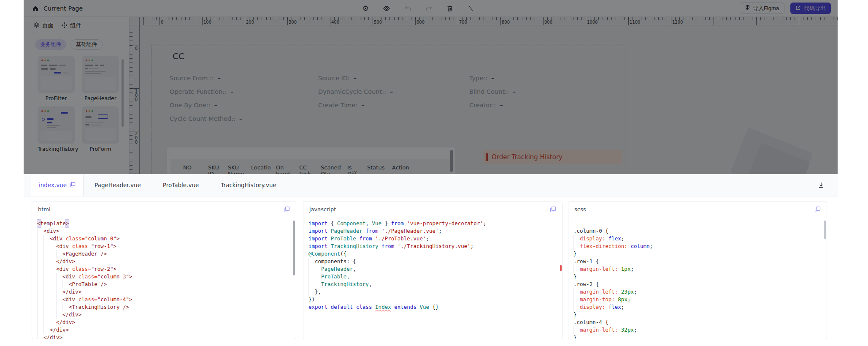 The width and height of the screenshot is (868, 346). What do you see at coordinates (118, 185) in the screenshot?
I see `file-tab-PageHeader-vue: PageHeader.vue` at bounding box center [118, 185].